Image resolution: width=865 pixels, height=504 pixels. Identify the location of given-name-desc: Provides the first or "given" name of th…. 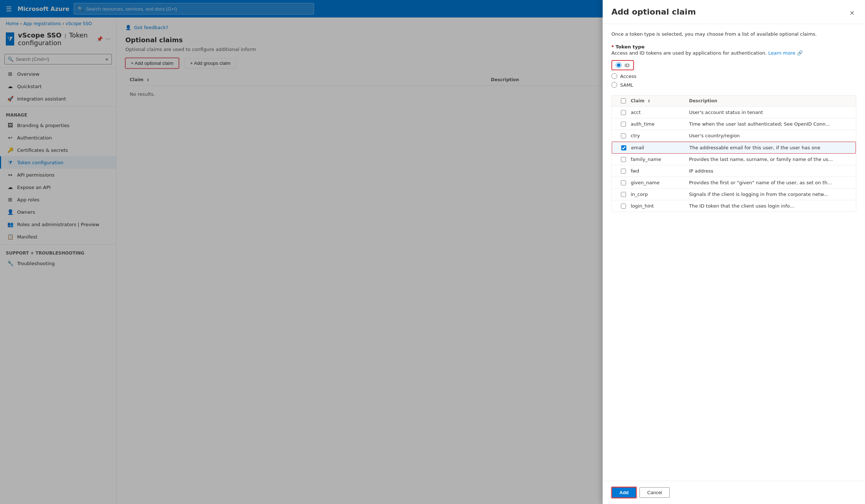
(770, 183).